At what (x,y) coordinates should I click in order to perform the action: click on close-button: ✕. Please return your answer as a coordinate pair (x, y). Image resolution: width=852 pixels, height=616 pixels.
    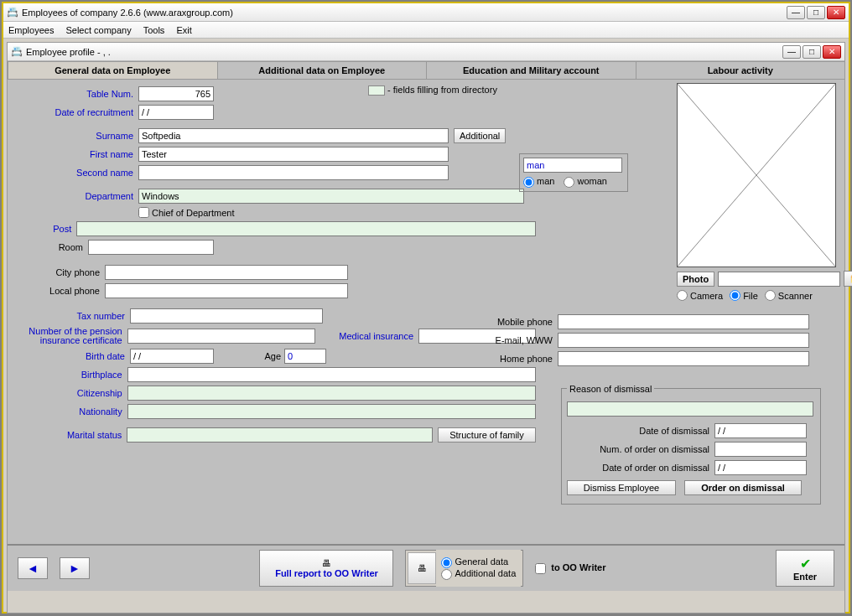
    Looking at the image, I should click on (836, 13).